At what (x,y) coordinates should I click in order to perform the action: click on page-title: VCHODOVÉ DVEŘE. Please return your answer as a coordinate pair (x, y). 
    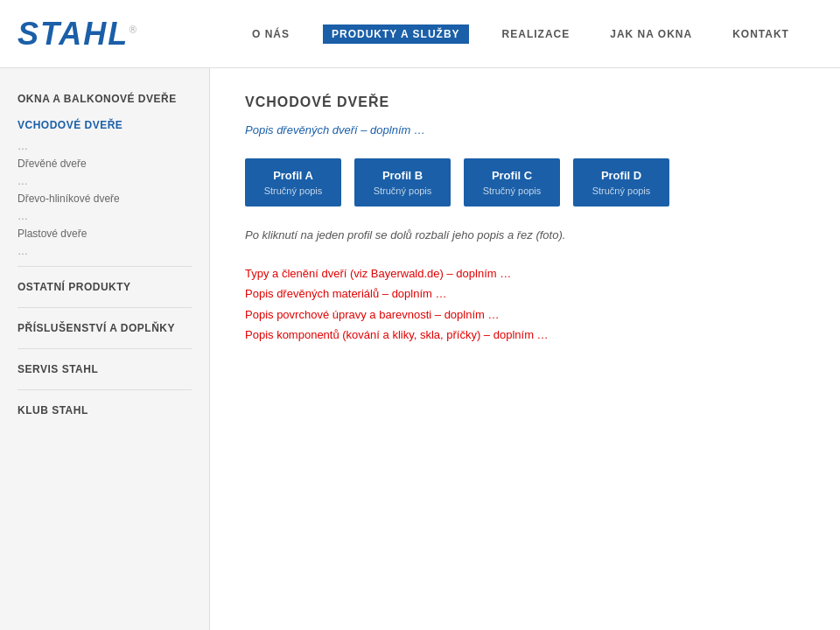
    Looking at the image, I should click on (525, 102).